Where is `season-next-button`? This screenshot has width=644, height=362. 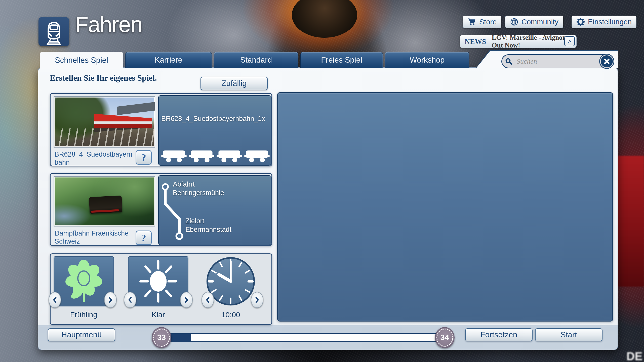
season-next-button is located at coordinates (110, 300).